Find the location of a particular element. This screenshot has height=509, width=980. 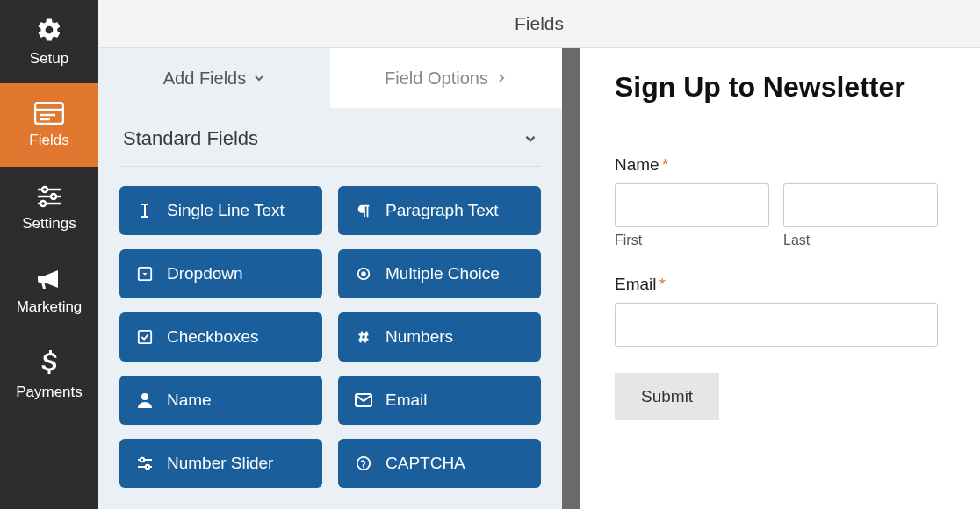

caret-square-icon is located at coordinates (145, 274).